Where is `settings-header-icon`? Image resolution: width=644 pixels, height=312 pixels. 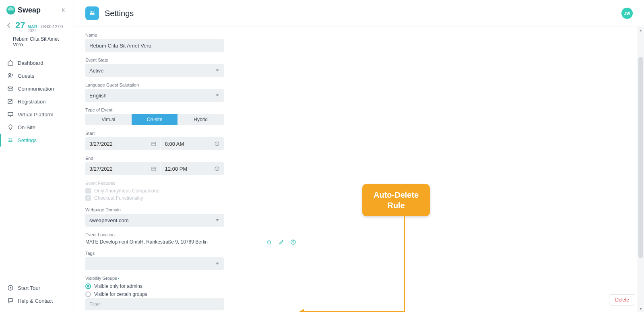 settings-header-icon is located at coordinates (92, 13).